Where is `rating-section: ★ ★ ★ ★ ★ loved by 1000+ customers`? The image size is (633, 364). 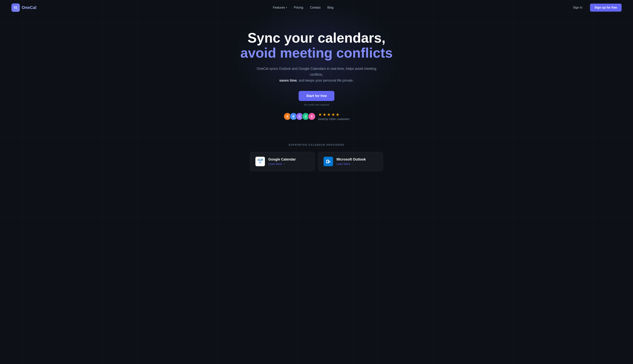 rating-section: ★ ★ ★ ★ ★ loved by 1000+ customers is located at coordinates (334, 116).